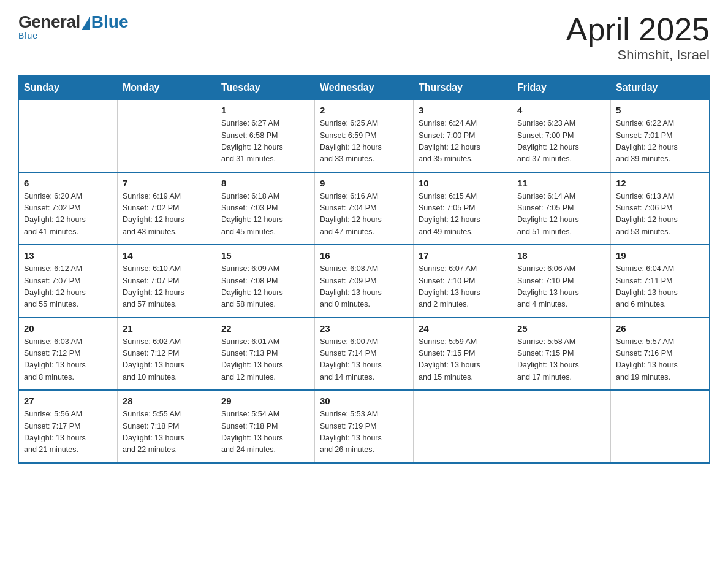  I want to click on day-info: Sunrise: 6:12 AMSunset: 7:07 PMDaylight:…, so click(68, 287).